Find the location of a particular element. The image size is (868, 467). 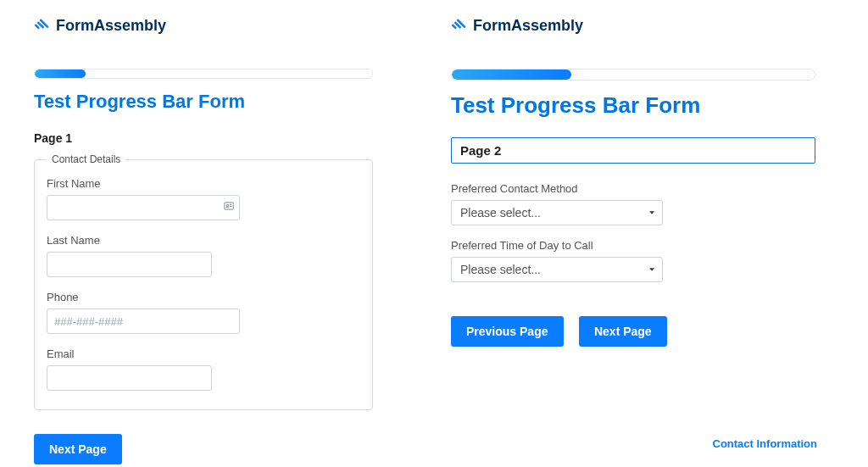

page-label: Page 1 is located at coordinates (209, 138).